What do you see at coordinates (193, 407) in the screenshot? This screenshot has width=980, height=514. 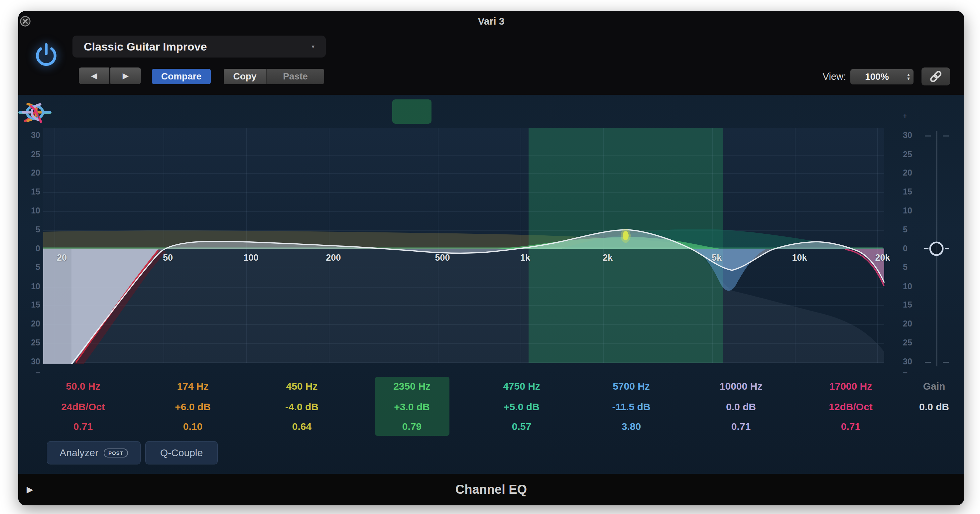 I see `band-gain-value: +6.0 dB` at bounding box center [193, 407].